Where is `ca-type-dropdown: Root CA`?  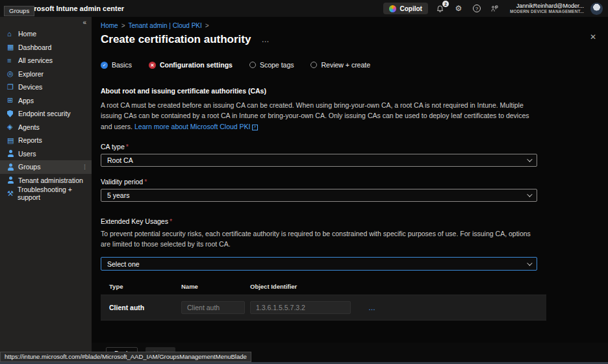 ca-type-dropdown: Root CA is located at coordinates (319, 160).